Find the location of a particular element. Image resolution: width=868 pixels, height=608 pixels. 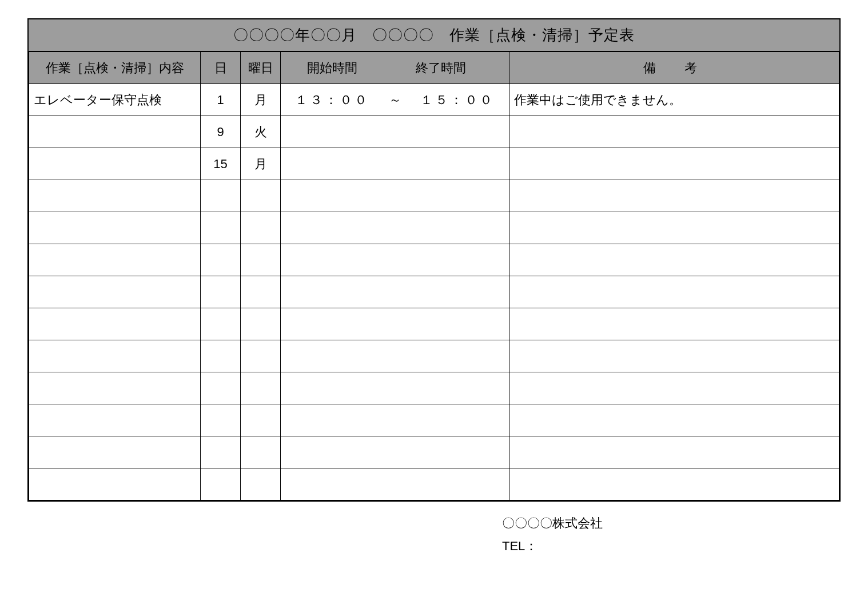

company-name: 〇〇〇〇株式会社 is located at coordinates (671, 523).